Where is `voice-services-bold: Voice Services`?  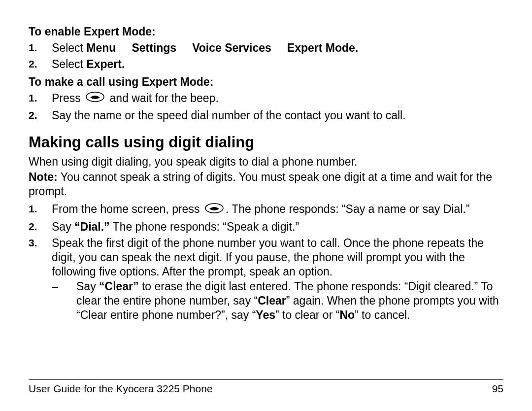
voice-services-bold: Voice Services is located at coordinates (232, 48).